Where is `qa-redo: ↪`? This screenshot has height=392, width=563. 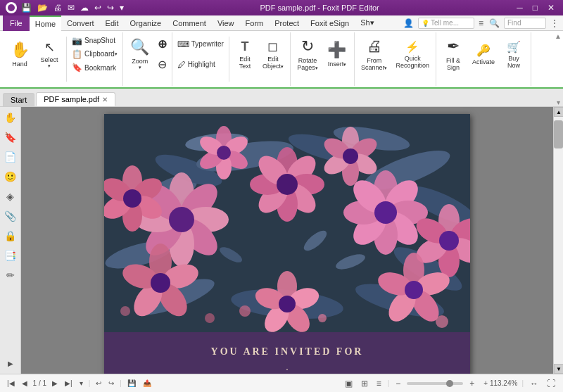
qa-redo: ↪ is located at coordinates (110, 8).